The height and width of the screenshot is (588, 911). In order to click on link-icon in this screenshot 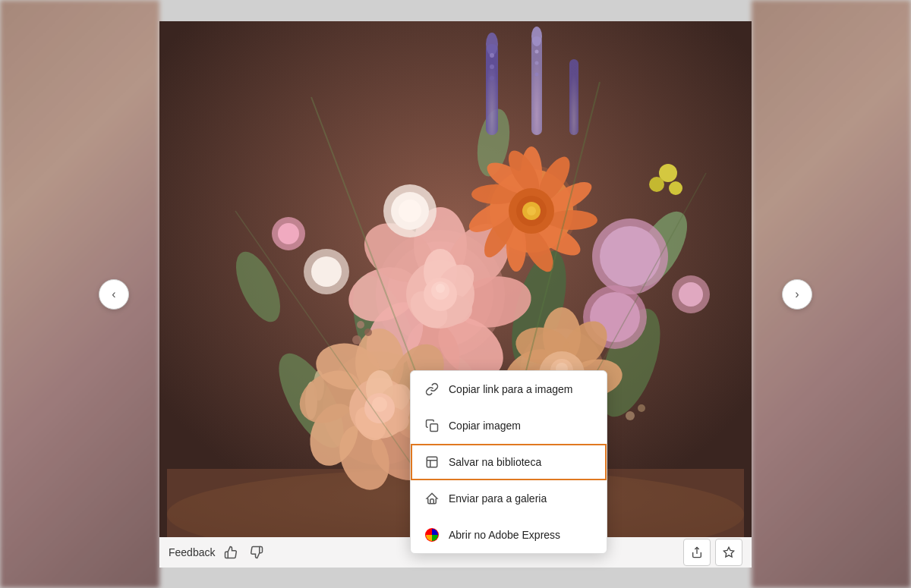, I will do `click(432, 389)`.